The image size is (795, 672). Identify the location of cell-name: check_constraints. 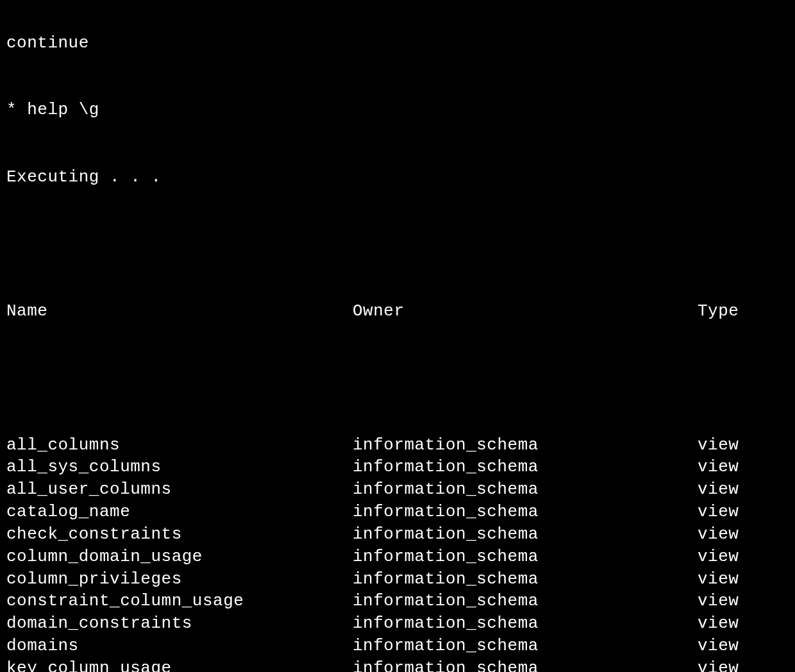
(180, 535).